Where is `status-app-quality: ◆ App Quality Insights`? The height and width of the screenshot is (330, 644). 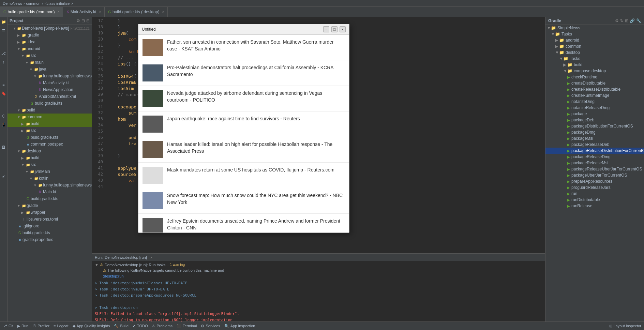
status-app-quality: ◆ App Quality Insights is located at coordinates (91, 326).